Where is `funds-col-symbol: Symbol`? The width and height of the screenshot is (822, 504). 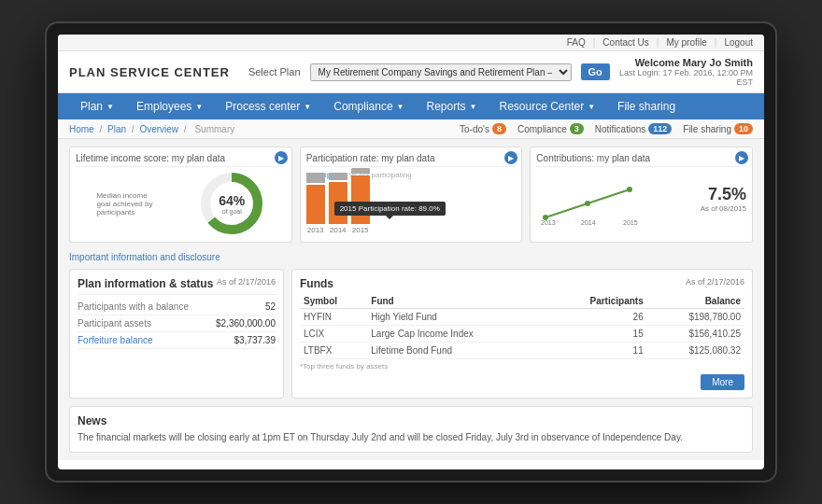 funds-col-symbol: Symbol is located at coordinates (333, 301).